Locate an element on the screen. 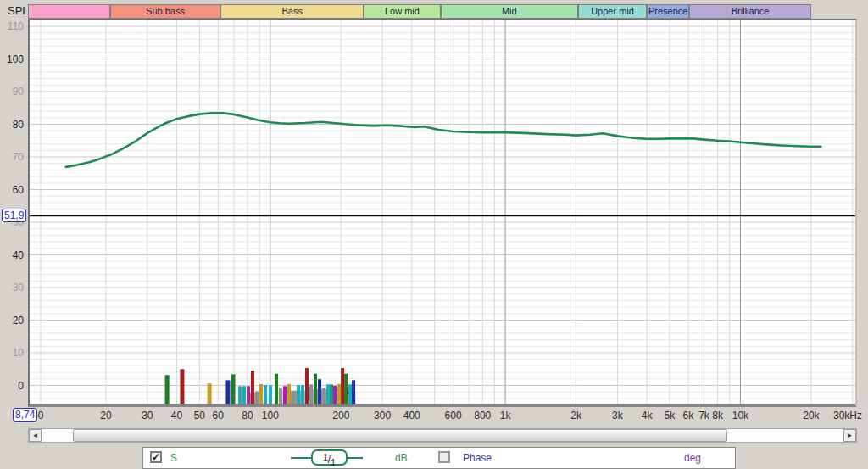 The image size is (868, 469). horizontal-scrollbar: ◄ ► is located at coordinates (442, 436).